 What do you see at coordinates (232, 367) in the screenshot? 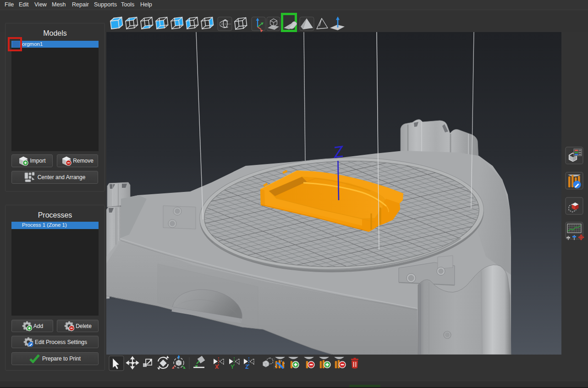
I see `svg-text: Y` at bounding box center [232, 367].